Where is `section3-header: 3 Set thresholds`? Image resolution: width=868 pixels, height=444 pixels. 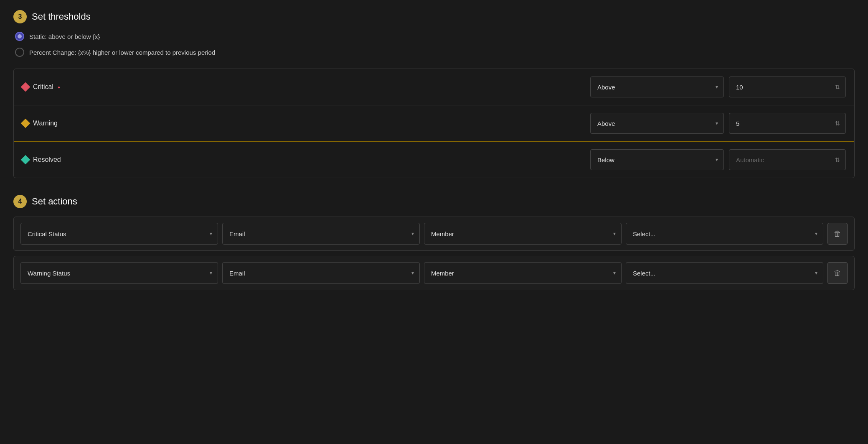
section3-header: 3 Set thresholds is located at coordinates (434, 17).